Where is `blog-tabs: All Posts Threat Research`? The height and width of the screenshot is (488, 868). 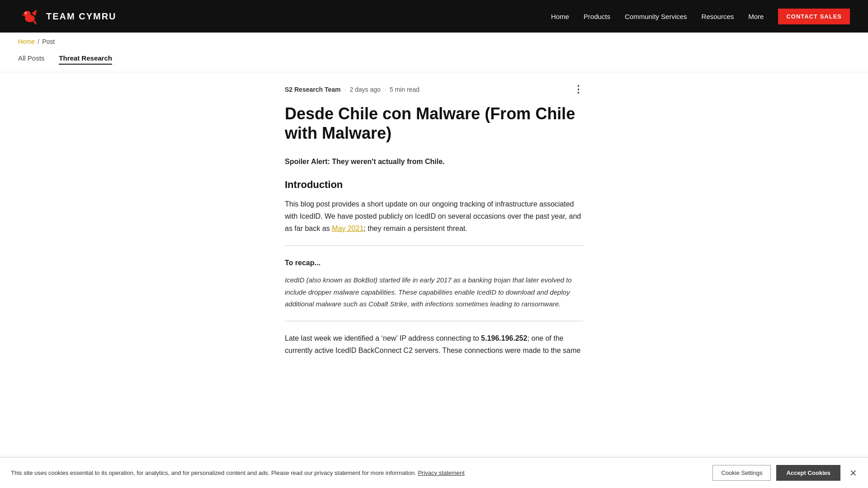 blog-tabs: All Posts Threat Research is located at coordinates (434, 61).